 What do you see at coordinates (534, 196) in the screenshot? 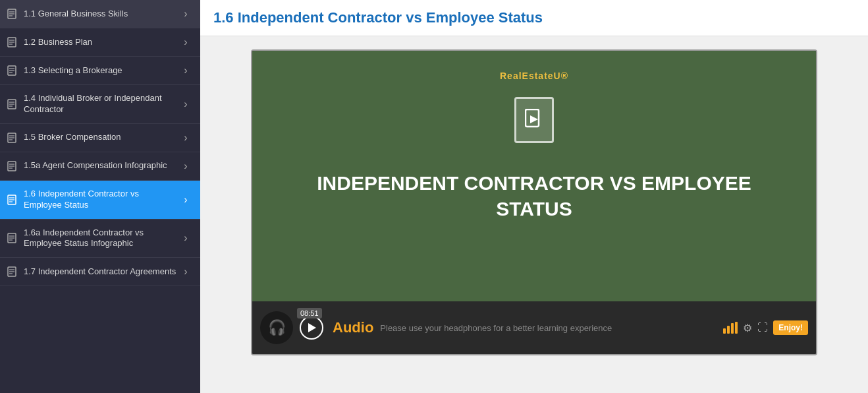
I see `video-title: INDEPENDENT CONTRACTOR VS EMPLOYEE STATU…` at bounding box center [534, 196].